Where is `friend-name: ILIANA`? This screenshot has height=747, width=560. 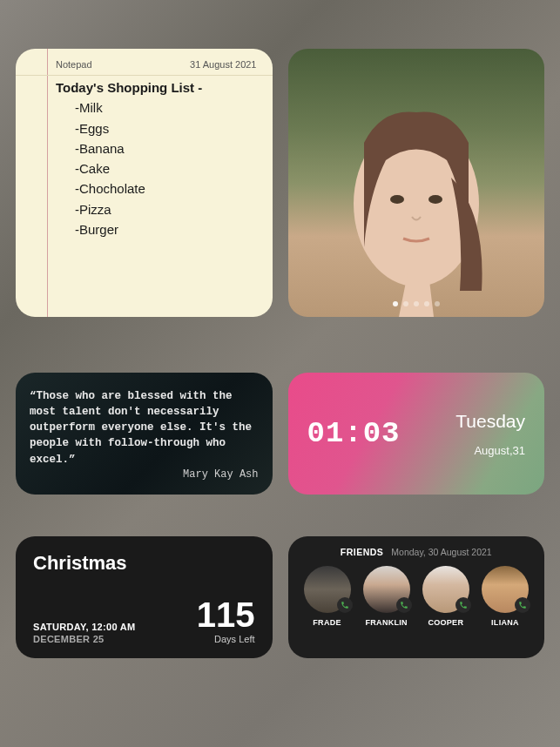
friend-name: ILIANA is located at coordinates (505, 622).